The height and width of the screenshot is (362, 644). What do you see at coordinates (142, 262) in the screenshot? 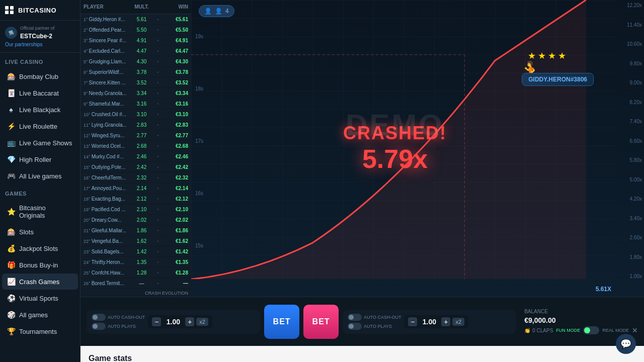
I see `mult-value: 1.35` at bounding box center [142, 262].